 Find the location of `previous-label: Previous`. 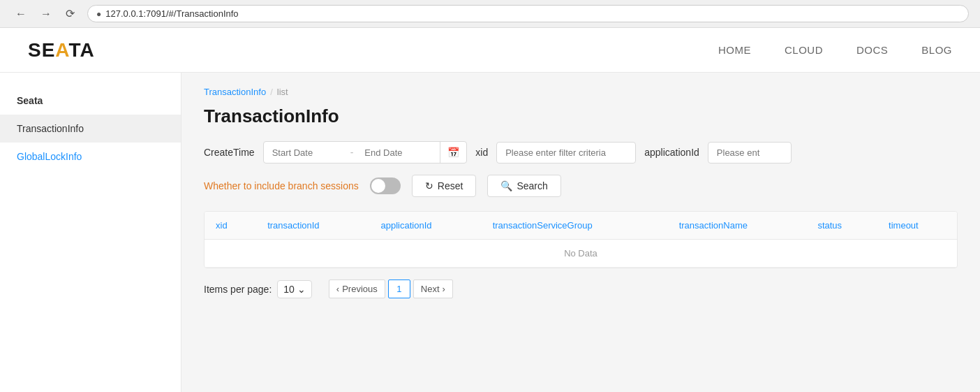

previous-label: Previous is located at coordinates (360, 289).